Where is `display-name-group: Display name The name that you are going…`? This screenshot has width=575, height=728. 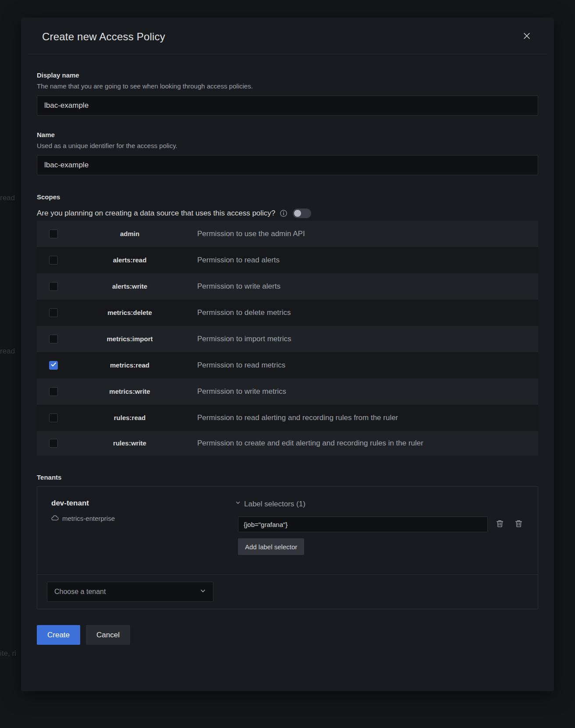 display-name-group: Display name The name that you are going… is located at coordinates (288, 93).